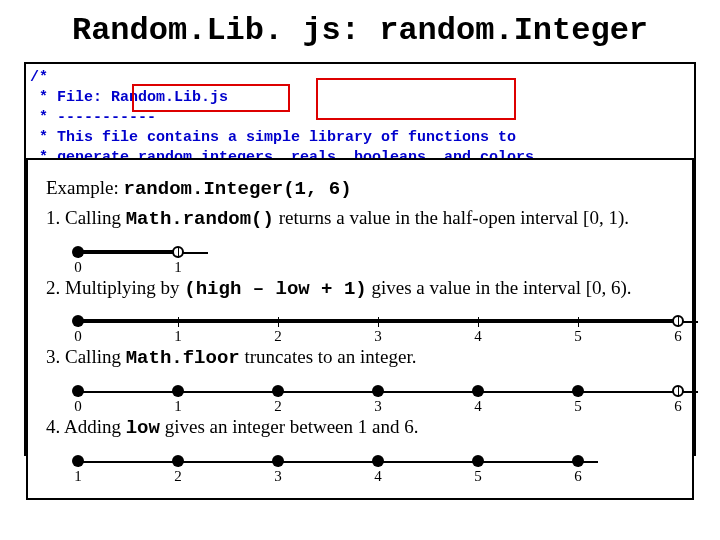 This screenshot has width=720, height=540. I want to click on s3c: truncates to an integer., so click(328, 356).